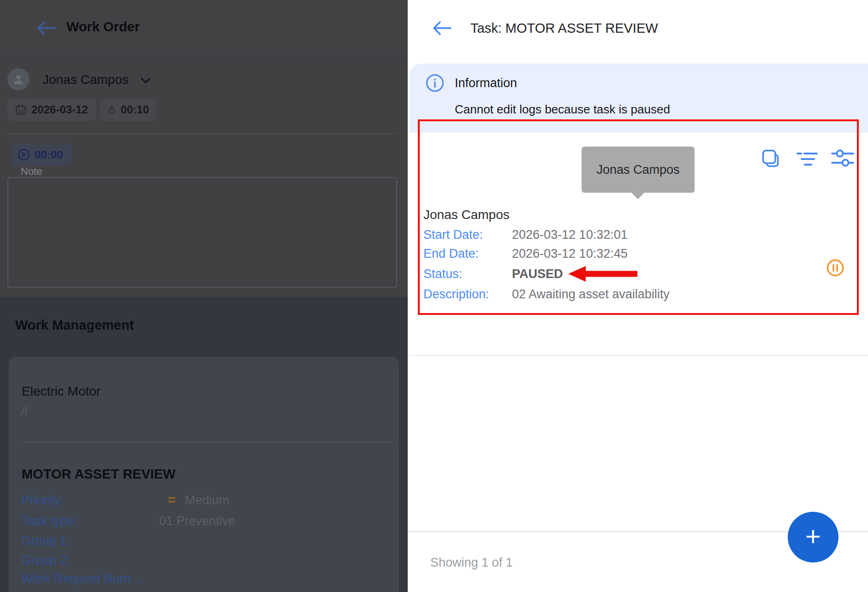 Image resolution: width=868 pixels, height=592 pixels. What do you see at coordinates (628, 294) in the screenshot?
I see `log-row-description: Description: 02 Awaiting asset availabil…` at bounding box center [628, 294].